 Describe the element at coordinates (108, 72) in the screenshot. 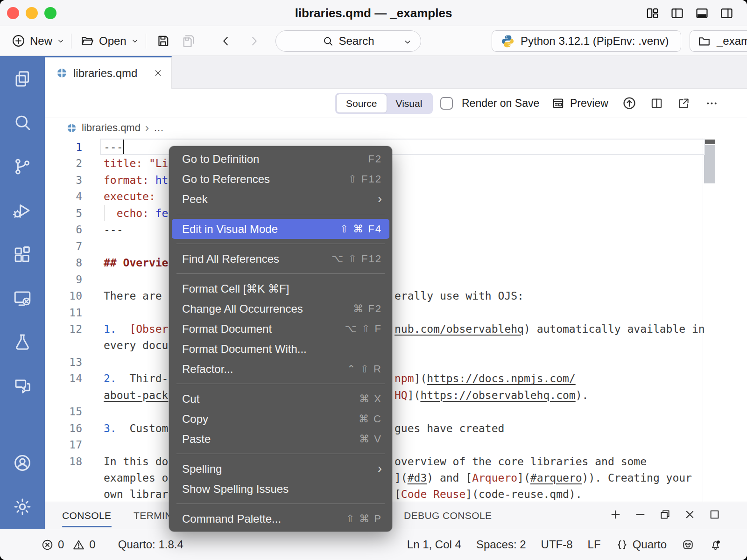

I see `tab-libraries-qmd: libraries.qmd` at that location.